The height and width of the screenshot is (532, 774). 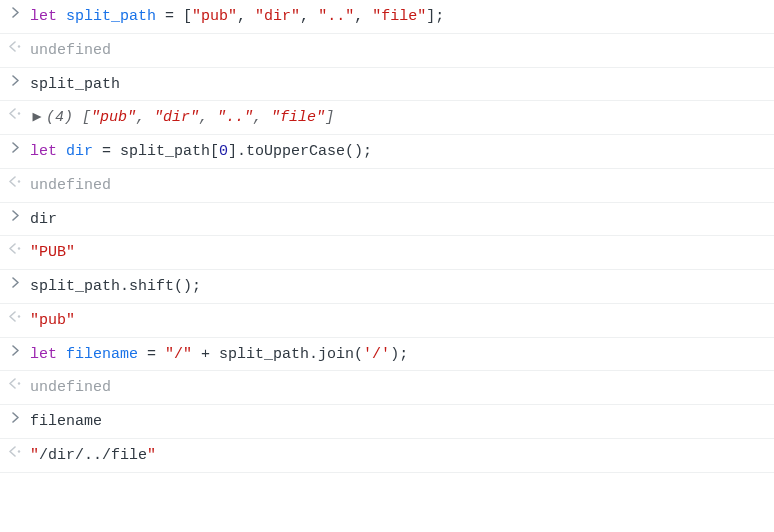 I want to click on code-token: ].toUpperCase();, so click(x=300, y=152).